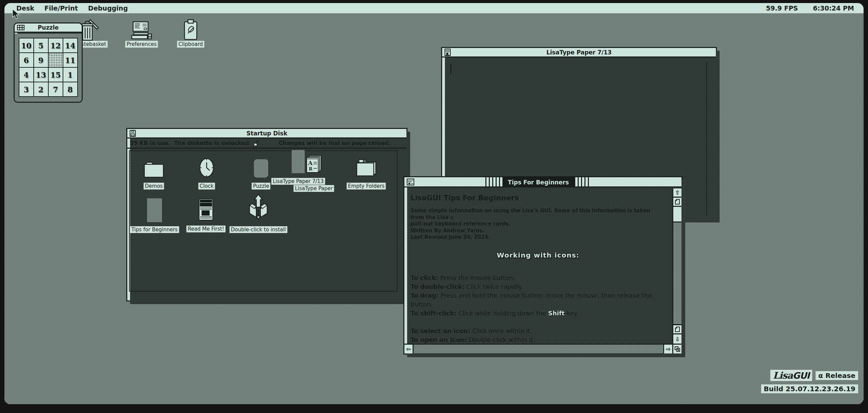 The height and width of the screenshot is (413, 868). What do you see at coordinates (267, 133) in the screenshot?
I see `startup-title: Startup Disk` at bounding box center [267, 133].